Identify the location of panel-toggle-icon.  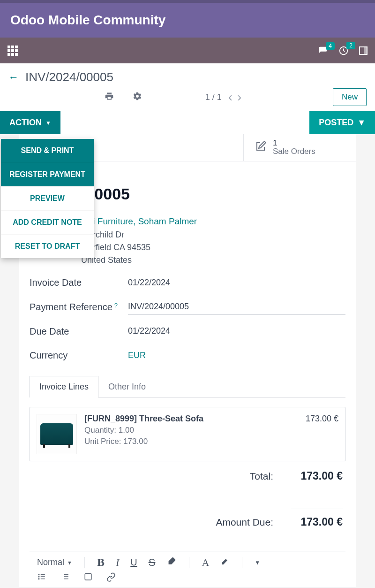
(363, 51).